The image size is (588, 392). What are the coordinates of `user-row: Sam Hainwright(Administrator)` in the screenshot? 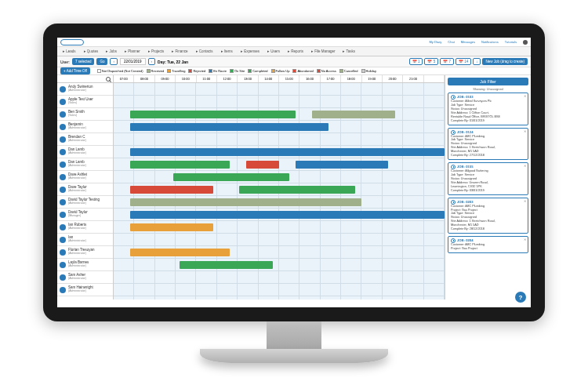 It's located at (85, 290).